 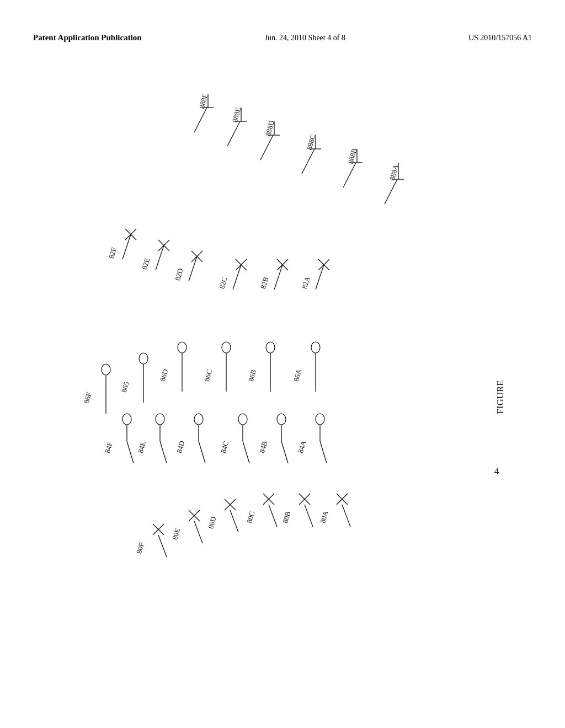 What do you see at coordinates (164, 375) in the screenshot?
I see `svg-text: 86D` at bounding box center [164, 375].